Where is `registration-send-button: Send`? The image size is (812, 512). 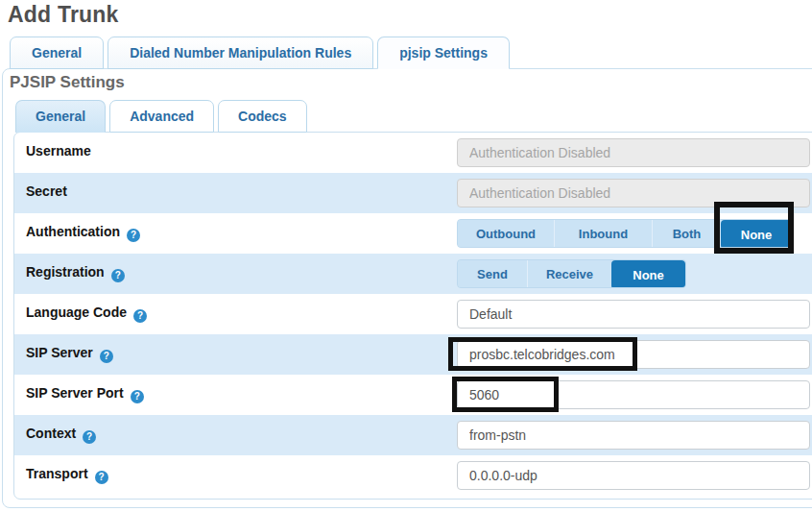
registration-send-button: Send is located at coordinates (492, 274).